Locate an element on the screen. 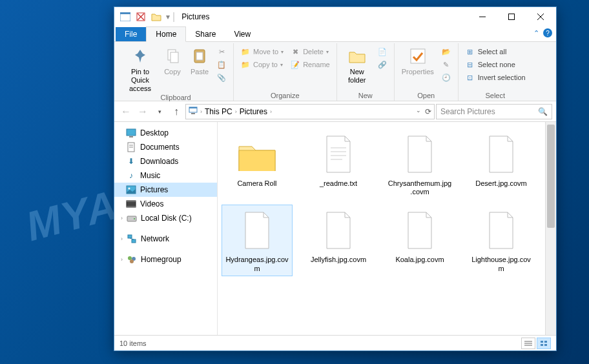  ribbon-tabs: File Home Share View ⌃ ? is located at coordinates (335, 34).